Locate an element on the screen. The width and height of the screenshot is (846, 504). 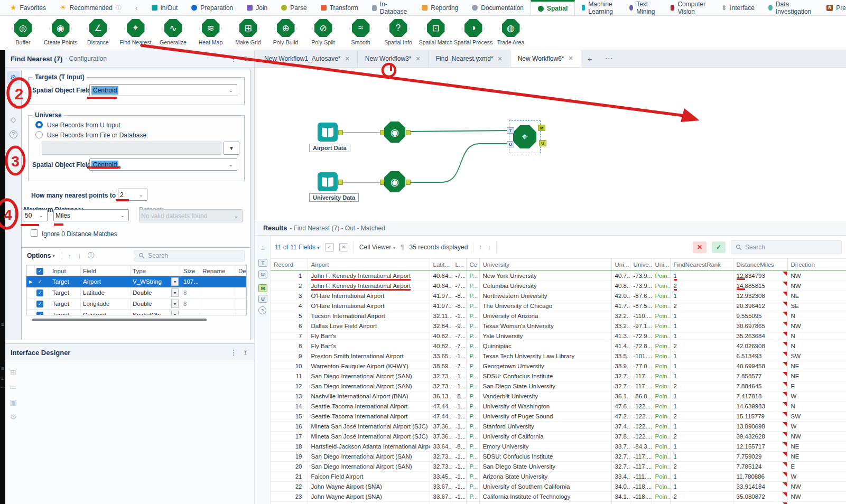
fields-dropdown: 11 of 11 Fields ▾ is located at coordinates (297, 247).